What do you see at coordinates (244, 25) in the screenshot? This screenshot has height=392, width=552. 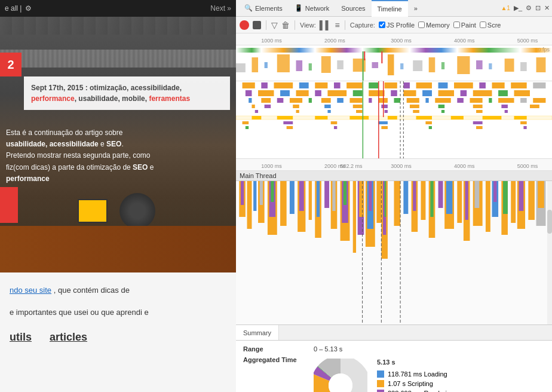 I see `record-button` at bounding box center [244, 25].